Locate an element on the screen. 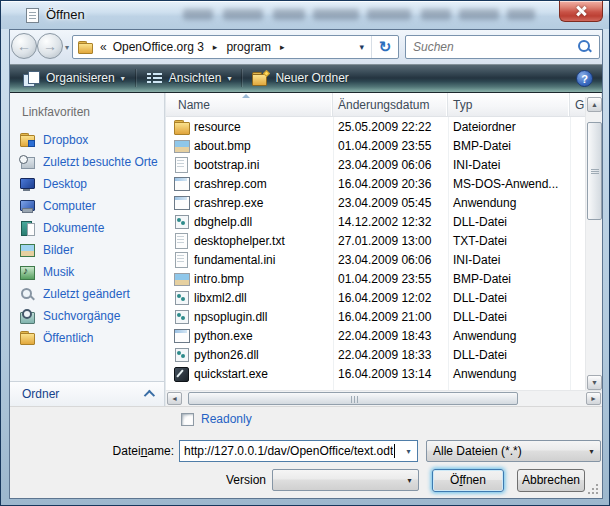 The width and height of the screenshot is (610, 506). vertical-scrollbar: ▲ ▼ is located at coordinates (594, 244).